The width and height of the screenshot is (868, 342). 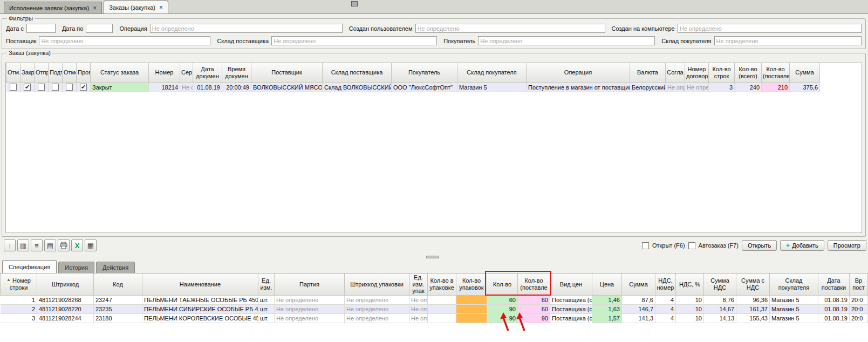 I want to click on spec-cell-packs, so click(x=471, y=300).